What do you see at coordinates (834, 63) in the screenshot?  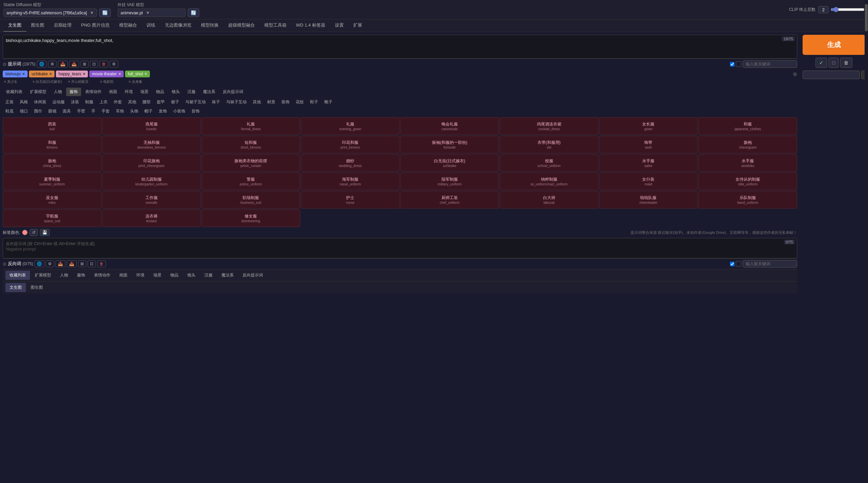 I see `square-btn: □` at bounding box center [834, 63].